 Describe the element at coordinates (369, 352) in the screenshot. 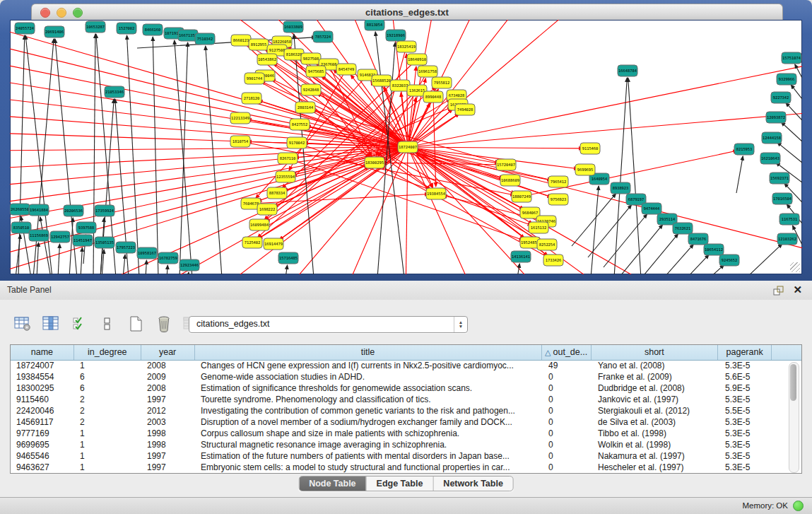

I see `column-header-title: title` at that location.